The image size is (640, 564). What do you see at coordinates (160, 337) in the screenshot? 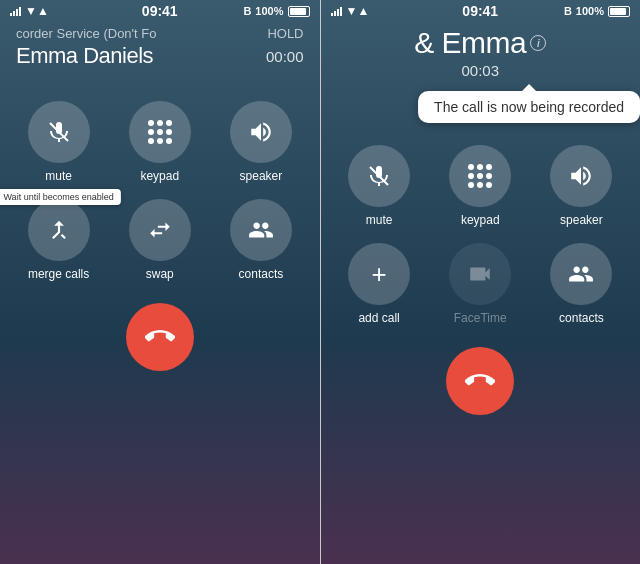
I see `end-call-button-left` at bounding box center [160, 337].